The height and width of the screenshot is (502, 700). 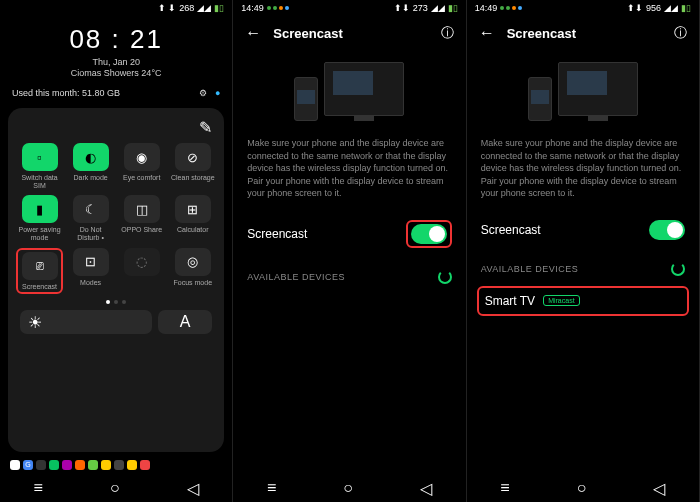 What do you see at coordinates (193, 209) in the screenshot?
I see `tile-button: ⊞` at bounding box center [193, 209].